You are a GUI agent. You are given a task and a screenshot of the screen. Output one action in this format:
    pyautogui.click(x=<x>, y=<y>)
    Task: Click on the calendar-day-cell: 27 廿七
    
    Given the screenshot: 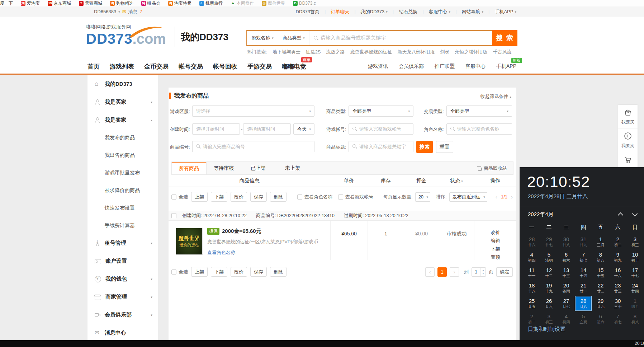 What is the action you would take?
    pyautogui.click(x=566, y=304)
    